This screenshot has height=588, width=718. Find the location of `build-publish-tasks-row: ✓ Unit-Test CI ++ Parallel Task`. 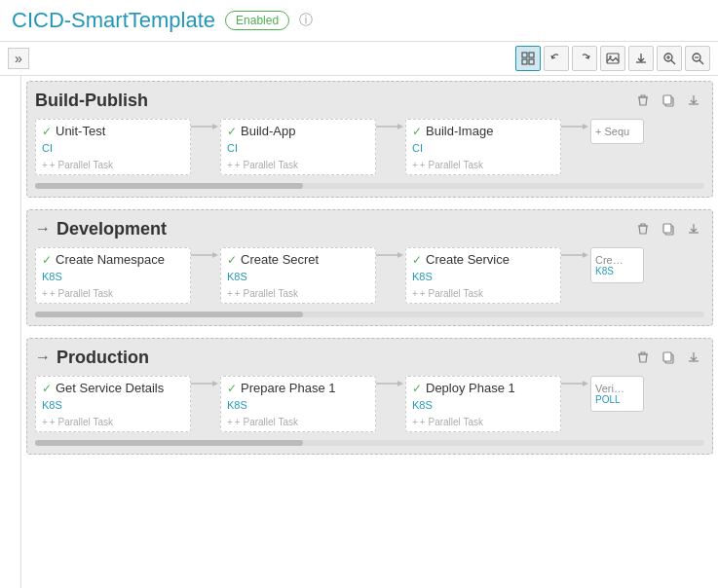

build-publish-tasks-row: ✓ Unit-Test CI ++ Parallel Task is located at coordinates (370, 147).